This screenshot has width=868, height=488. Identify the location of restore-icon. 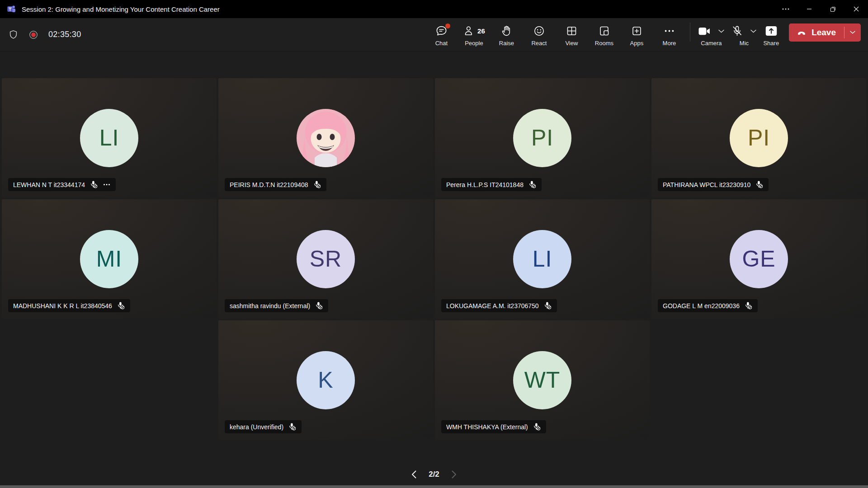
(833, 9).